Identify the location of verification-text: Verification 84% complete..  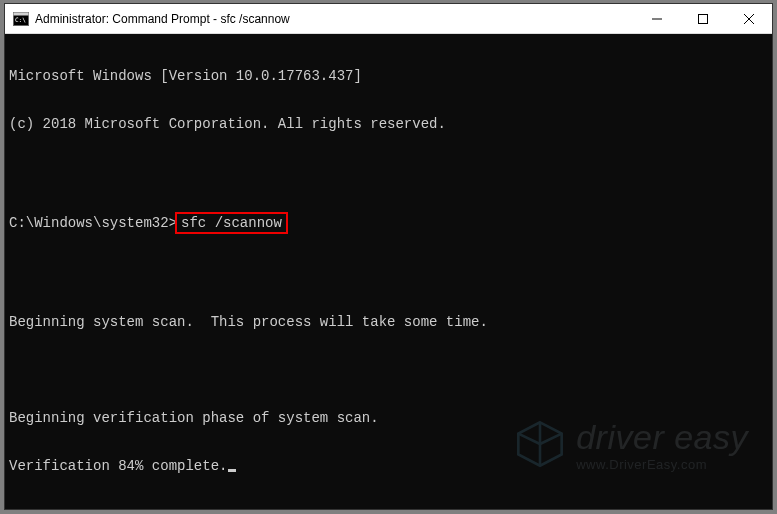
(118, 466).